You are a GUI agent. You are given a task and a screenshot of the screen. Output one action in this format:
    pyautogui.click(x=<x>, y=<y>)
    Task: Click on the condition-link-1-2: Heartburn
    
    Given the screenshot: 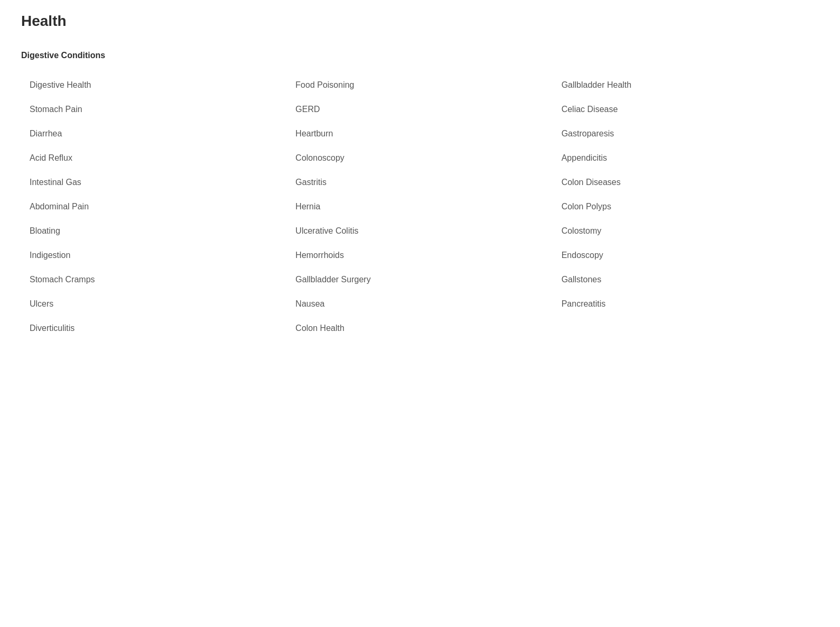 What is the action you would take?
    pyautogui.click(x=419, y=134)
    